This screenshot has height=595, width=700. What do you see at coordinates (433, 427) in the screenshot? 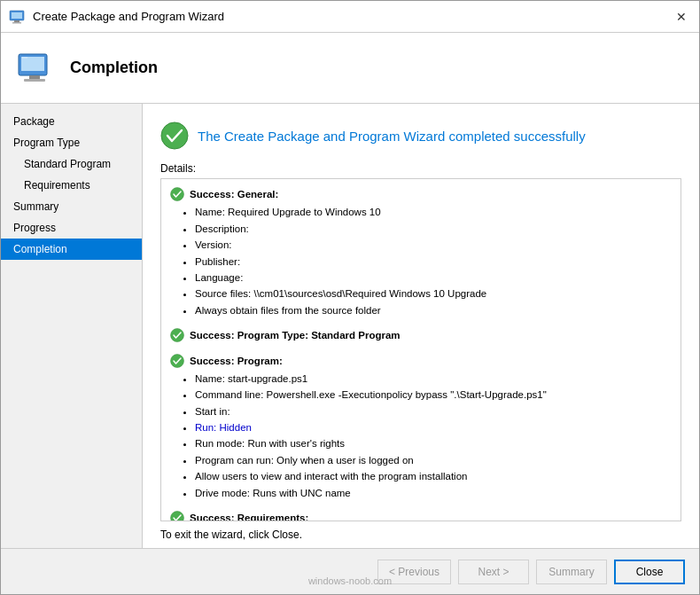
I see `list-item: Run: Hidden` at bounding box center [433, 427].